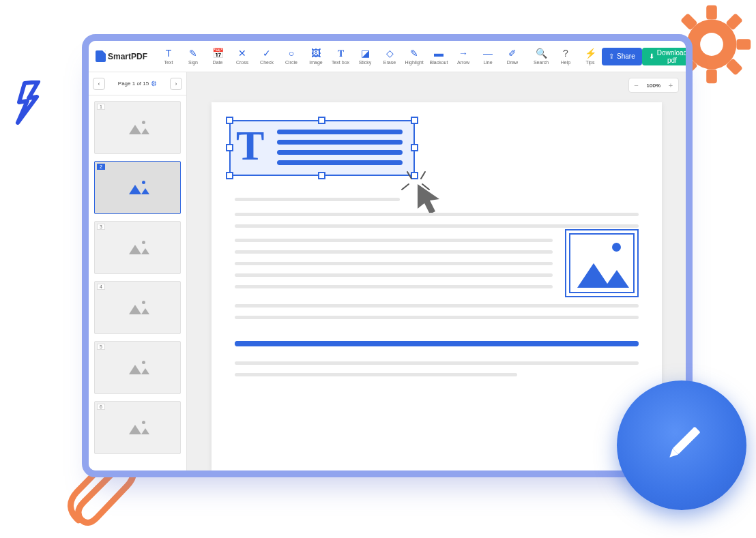  Describe the element at coordinates (439, 57) in the screenshot. I see `tool-blackout: ▬Blackout` at that location.